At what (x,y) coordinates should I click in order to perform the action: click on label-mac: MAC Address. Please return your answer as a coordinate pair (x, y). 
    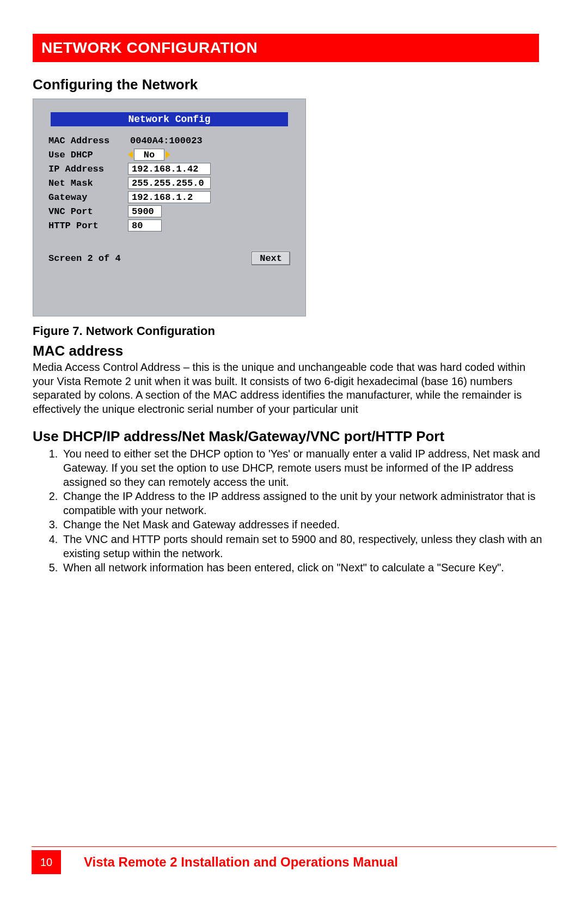
    Looking at the image, I should click on (88, 141).